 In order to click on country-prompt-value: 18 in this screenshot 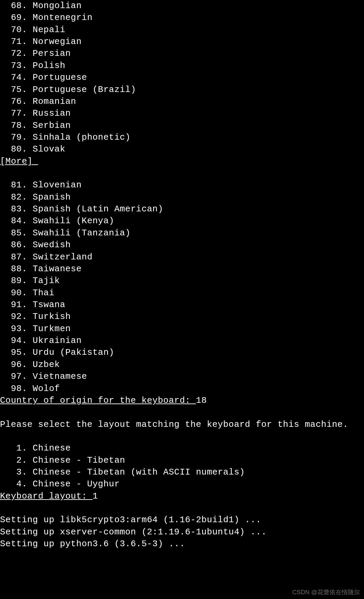, I will do `click(201, 400)`.